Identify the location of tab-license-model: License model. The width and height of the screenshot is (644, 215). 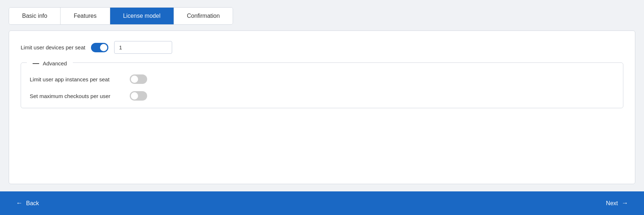
(142, 16).